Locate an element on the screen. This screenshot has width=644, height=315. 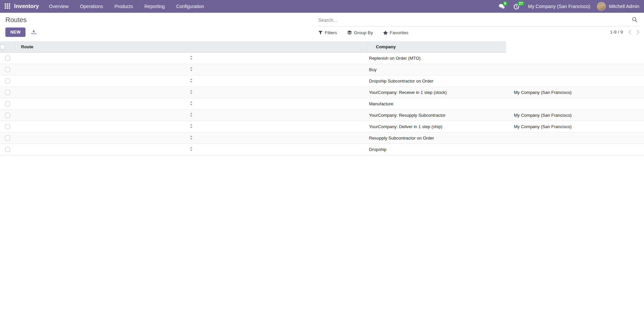
group-by-menu-button: Group By is located at coordinates (360, 33).